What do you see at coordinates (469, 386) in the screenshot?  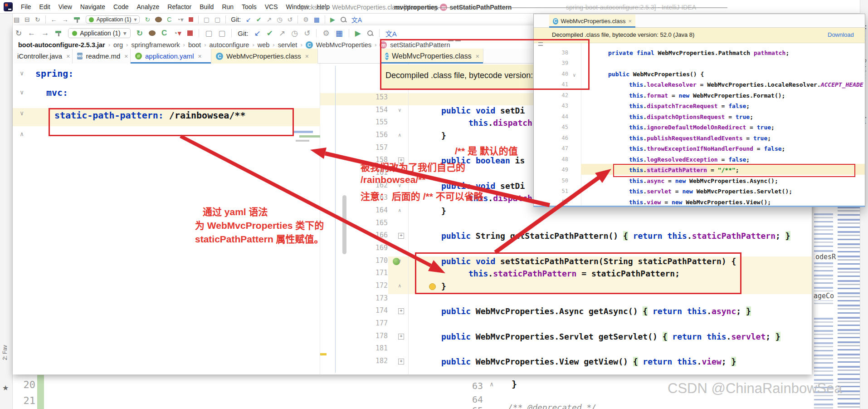 I see `class-line-number-63: 63` at bounding box center [469, 386].